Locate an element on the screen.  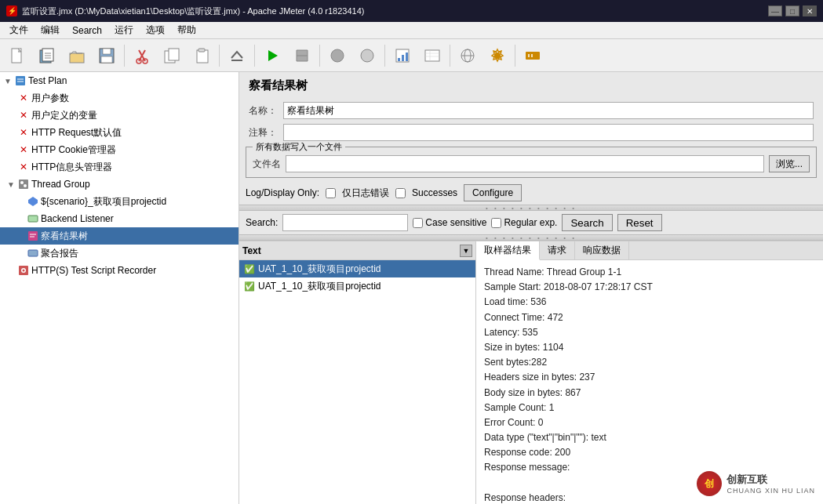
window-controls: — □ ✕ is located at coordinates (792, 11).